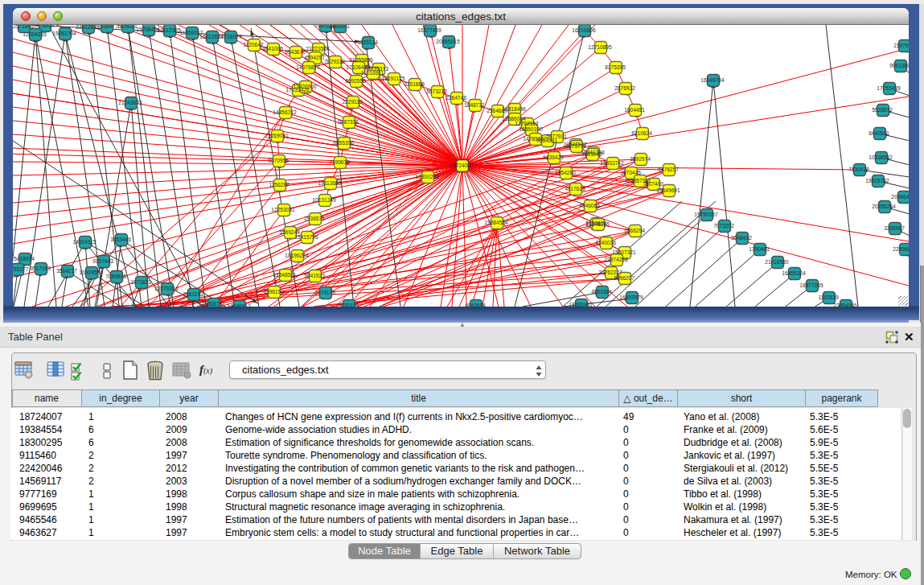  What do you see at coordinates (24, 259) in the screenshot?
I see `svg-text: 5418934` at bounding box center [24, 259].